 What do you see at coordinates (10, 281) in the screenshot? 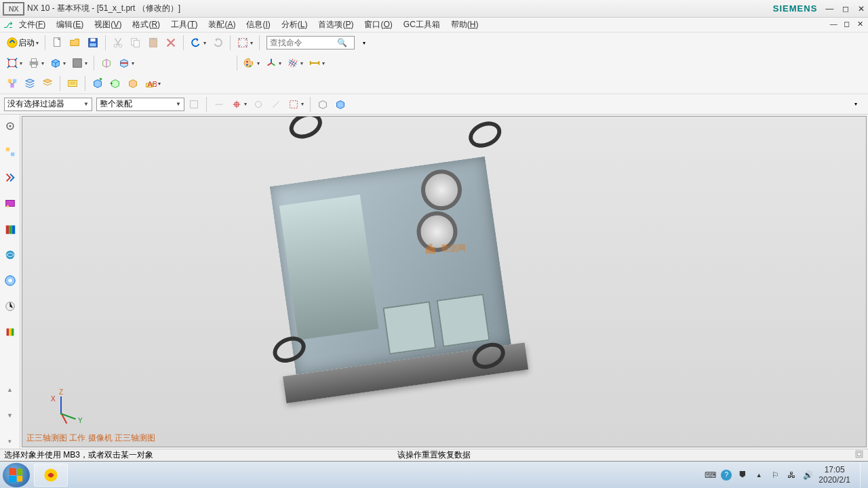
I see `history-tab` at bounding box center [10, 281].